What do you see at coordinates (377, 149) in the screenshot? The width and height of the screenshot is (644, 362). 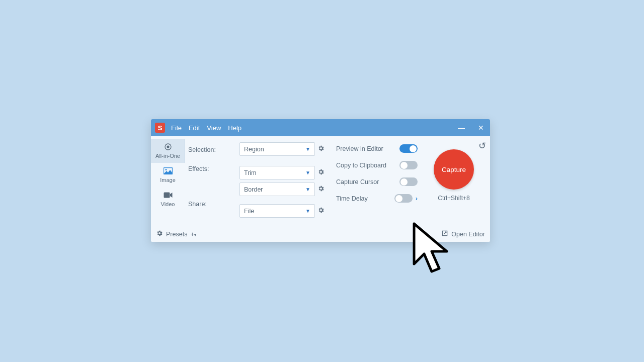 I see `toggle-preview-row: Preview in Editor` at bounding box center [377, 149].